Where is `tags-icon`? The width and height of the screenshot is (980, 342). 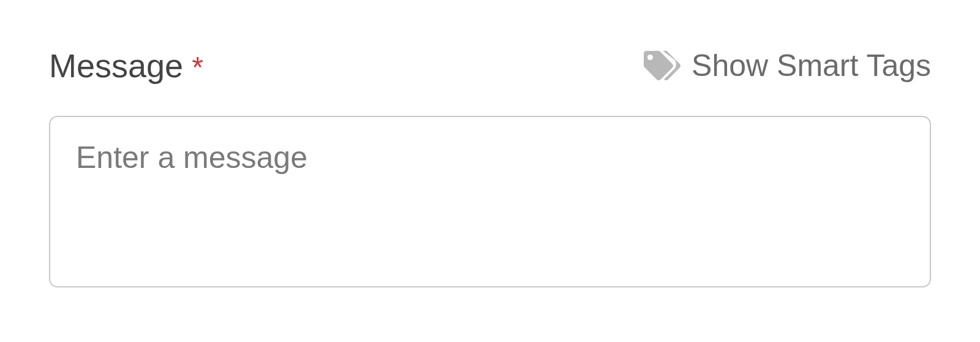
tags-icon is located at coordinates (662, 66).